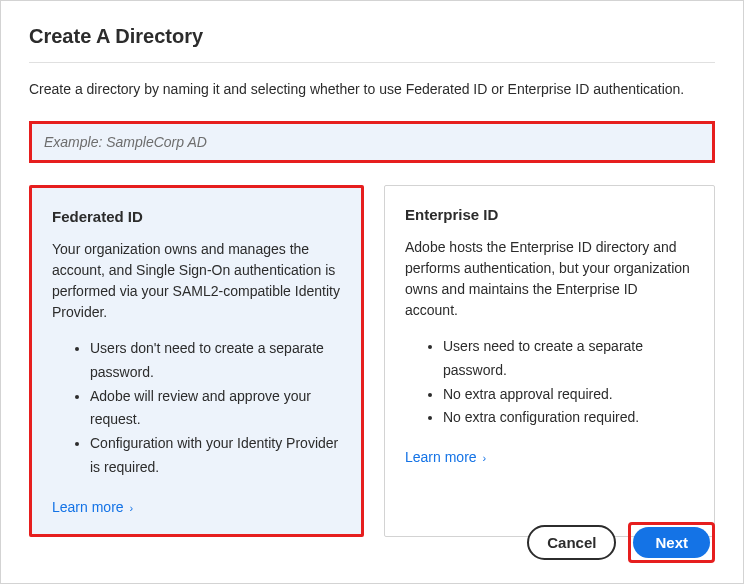  What do you see at coordinates (572, 542) in the screenshot?
I see `cancel-button: Cancel` at bounding box center [572, 542].